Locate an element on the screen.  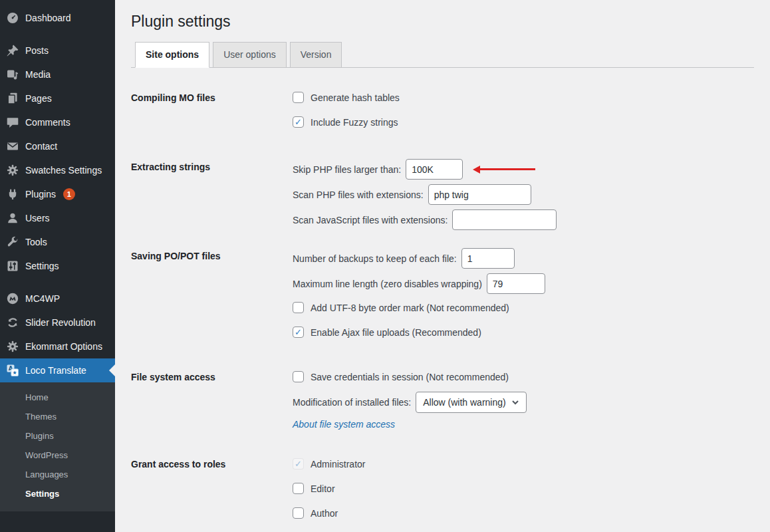
sidebar-item-posts: Posts is located at coordinates (57, 51).